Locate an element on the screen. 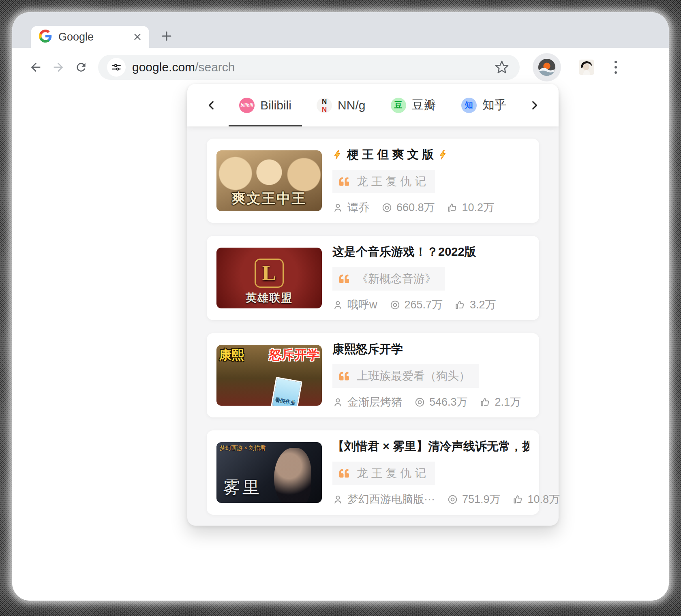 This screenshot has height=616, width=681. url-path: /search is located at coordinates (215, 67).